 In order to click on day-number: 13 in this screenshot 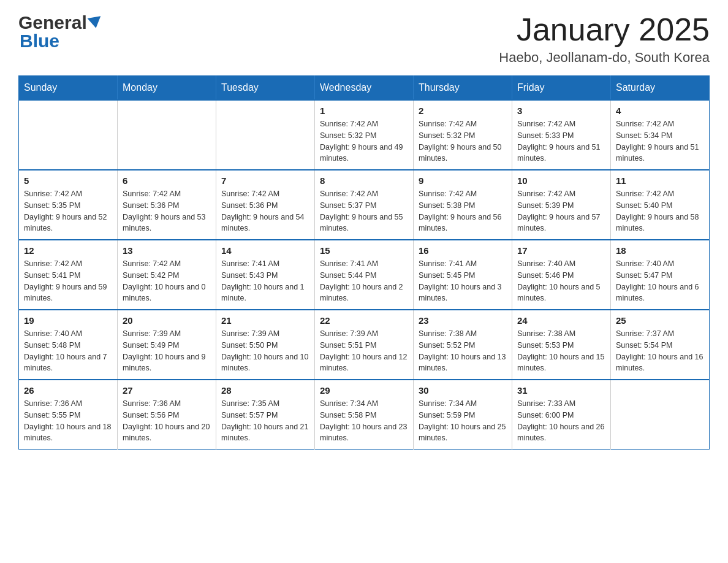, I will do `click(167, 250)`.